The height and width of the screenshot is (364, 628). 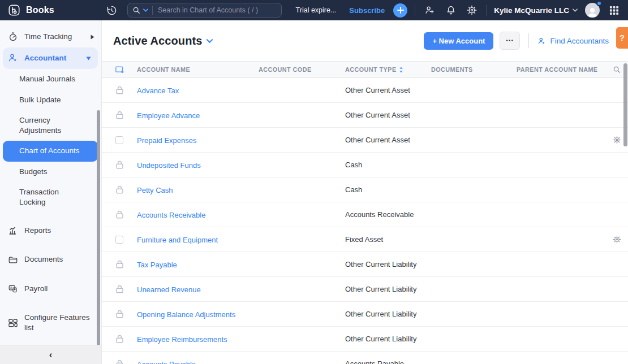 I want to click on table-row: Accounts PayableAccounts Payable, so click(x=365, y=358).